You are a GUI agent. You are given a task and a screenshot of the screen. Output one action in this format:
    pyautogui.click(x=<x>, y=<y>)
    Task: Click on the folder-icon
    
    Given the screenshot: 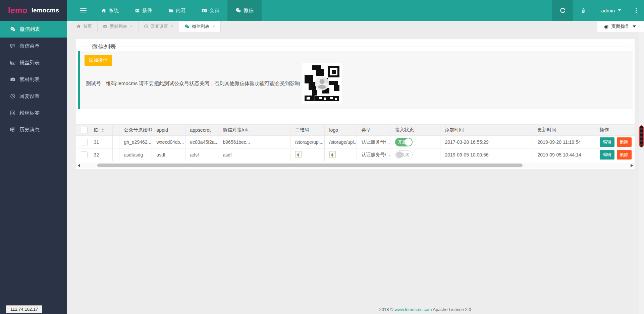 What is the action you would take?
    pyautogui.click(x=171, y=11)
    